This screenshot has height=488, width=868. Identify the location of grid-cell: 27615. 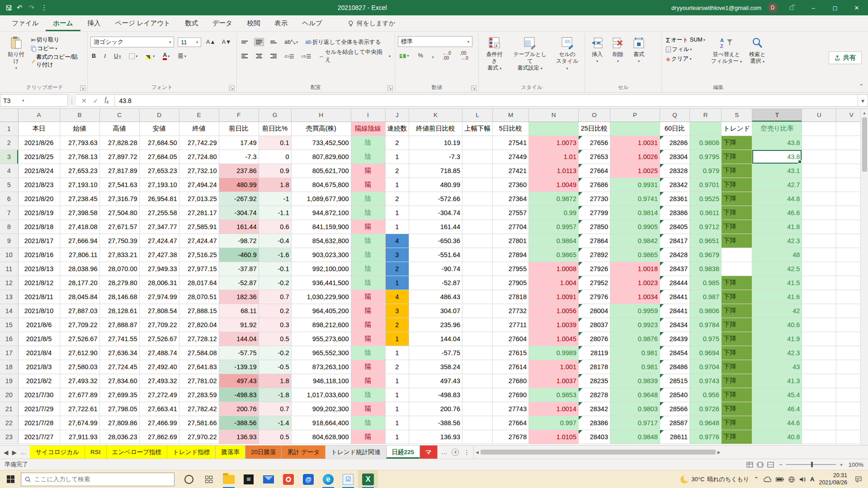
(511, 352).